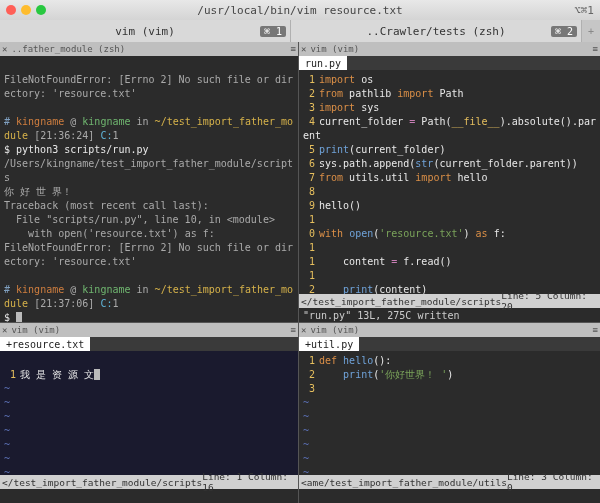  What do you see at coordinates (450, 344) in the screenshot?
I see `vim-tabline: + util.py` at bounding box center [450, 344].